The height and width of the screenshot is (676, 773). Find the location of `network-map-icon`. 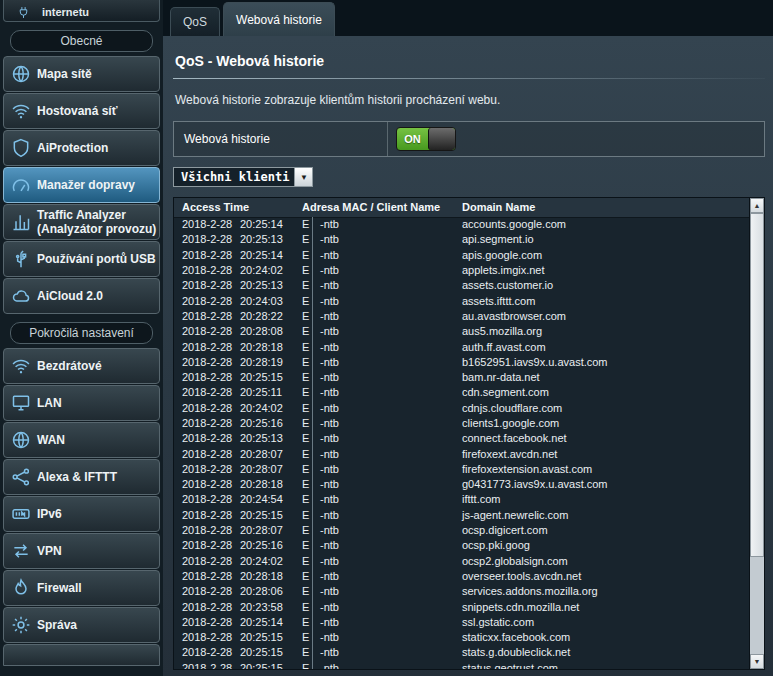

network-map-icon is located at coordinates (21, 74).